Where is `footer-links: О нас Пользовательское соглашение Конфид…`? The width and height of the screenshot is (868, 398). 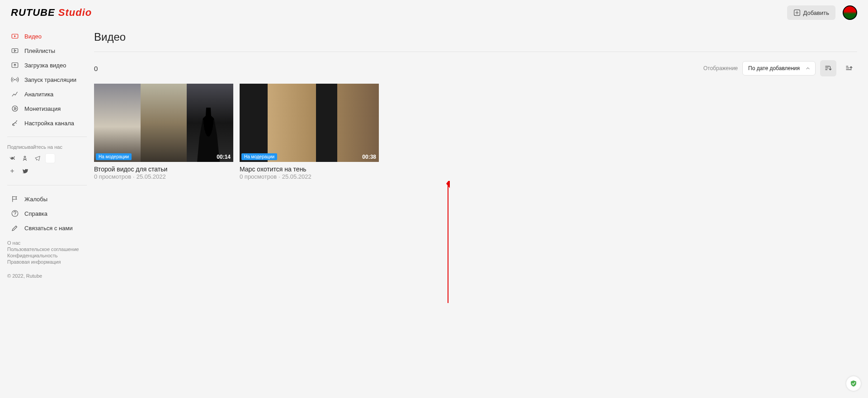 footer-links: О нас Пользовательское соглашение Конфид… is located at coordinates (49, 250).